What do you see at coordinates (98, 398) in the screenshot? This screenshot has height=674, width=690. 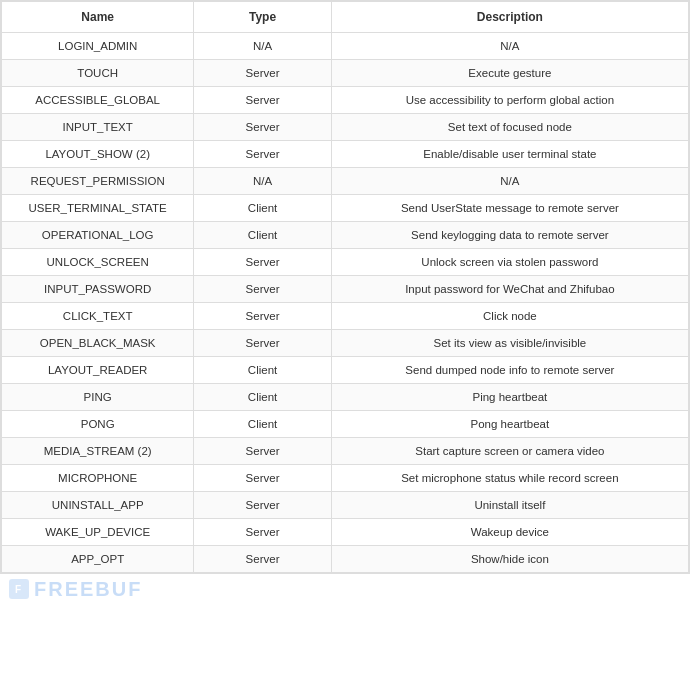 I see `cell-name: PING` at bounding box center [98, 398].